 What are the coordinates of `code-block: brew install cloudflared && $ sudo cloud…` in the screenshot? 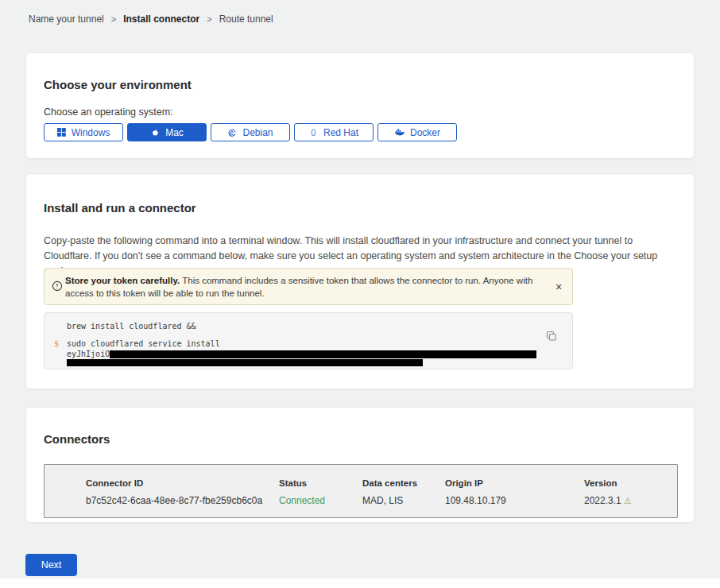 It's located at (308, 341).